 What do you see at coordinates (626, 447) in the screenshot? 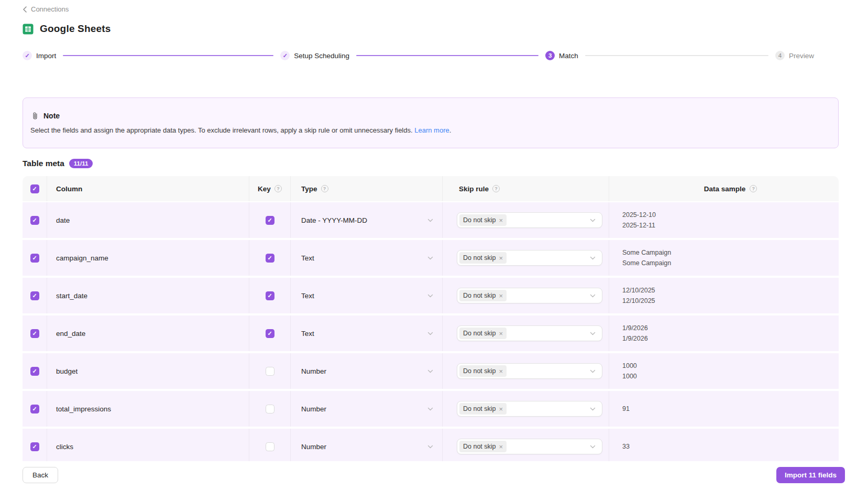
I see `sample-value: 33` at bounding box center [626, 447].